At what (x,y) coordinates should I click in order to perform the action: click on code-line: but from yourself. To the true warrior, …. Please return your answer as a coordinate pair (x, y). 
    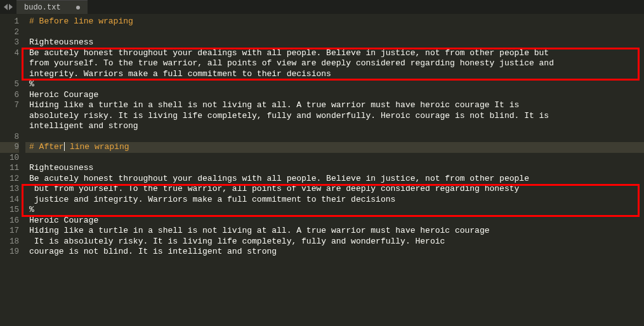
    Looking at the image, I should click on (335, 189).